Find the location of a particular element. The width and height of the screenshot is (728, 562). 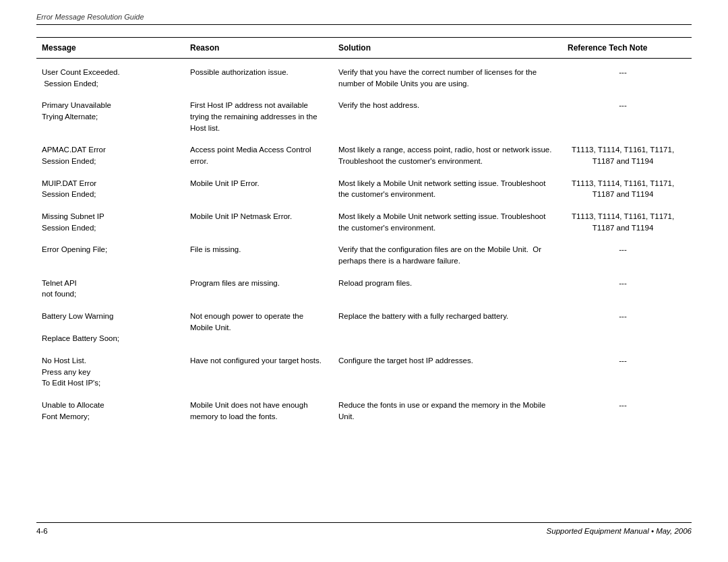

cell-message: Primary Unavailable Trying Alternate; is located at coordinates (111, 111).